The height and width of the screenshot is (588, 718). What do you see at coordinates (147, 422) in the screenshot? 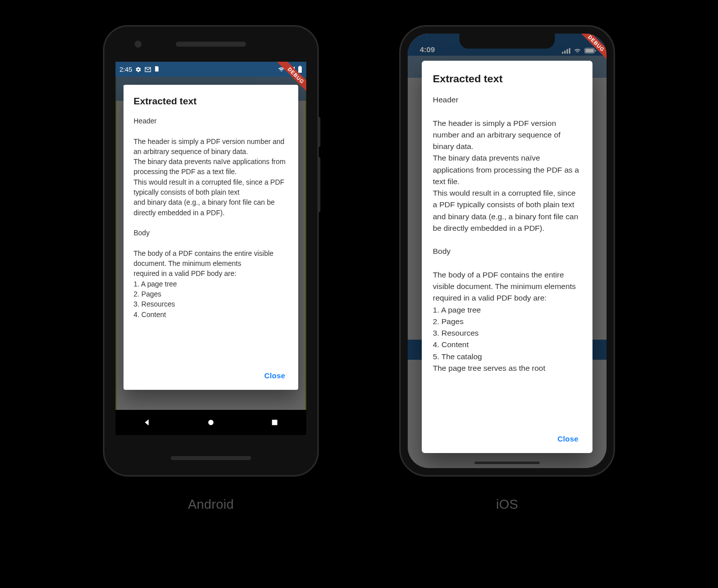
I see `back-button` at bounding box center [147, 422].